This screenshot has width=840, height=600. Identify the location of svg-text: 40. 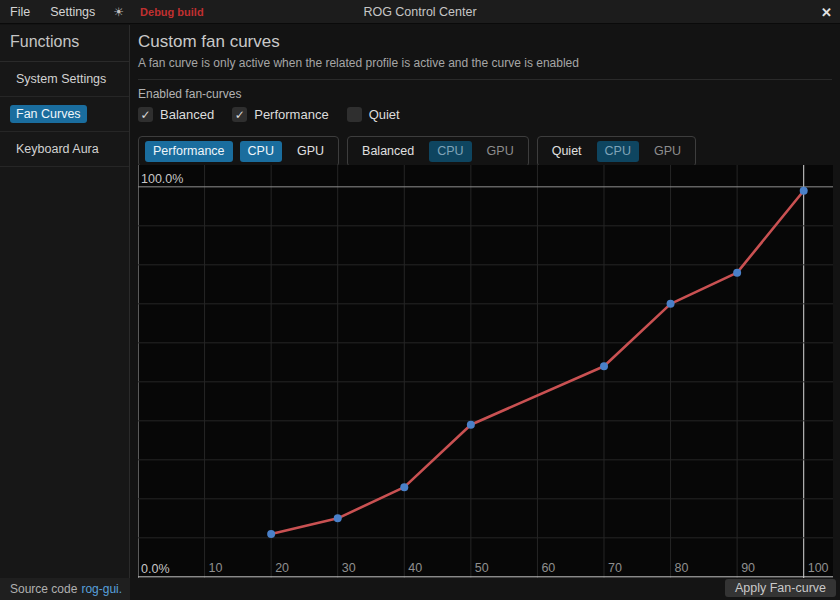
(415, 568).